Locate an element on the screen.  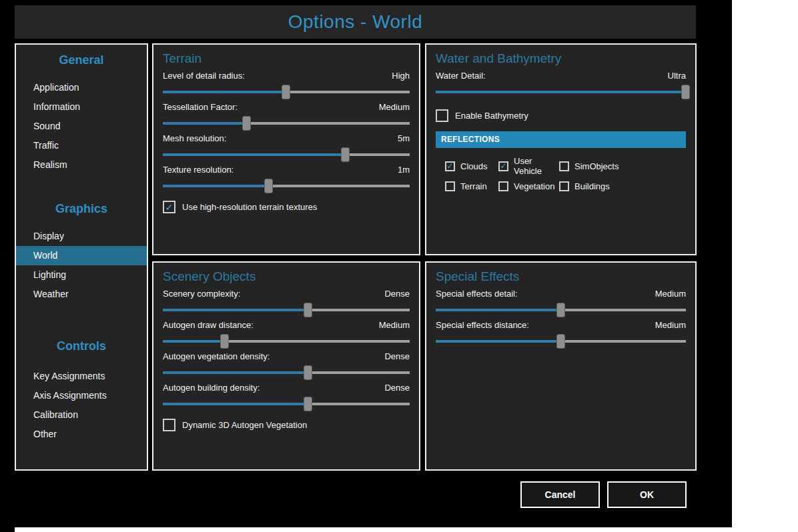
tessellation-factor-slider is located at coordinates (286, 123).